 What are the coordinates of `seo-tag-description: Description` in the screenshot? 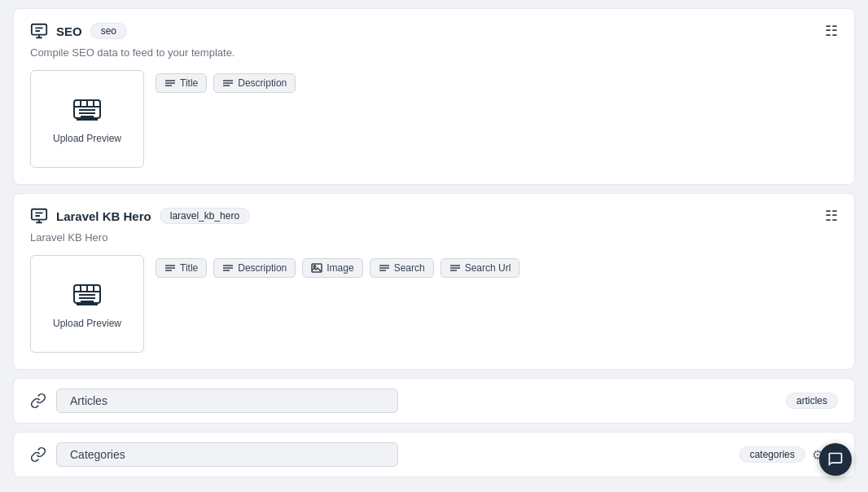 It's located at (254, 83).